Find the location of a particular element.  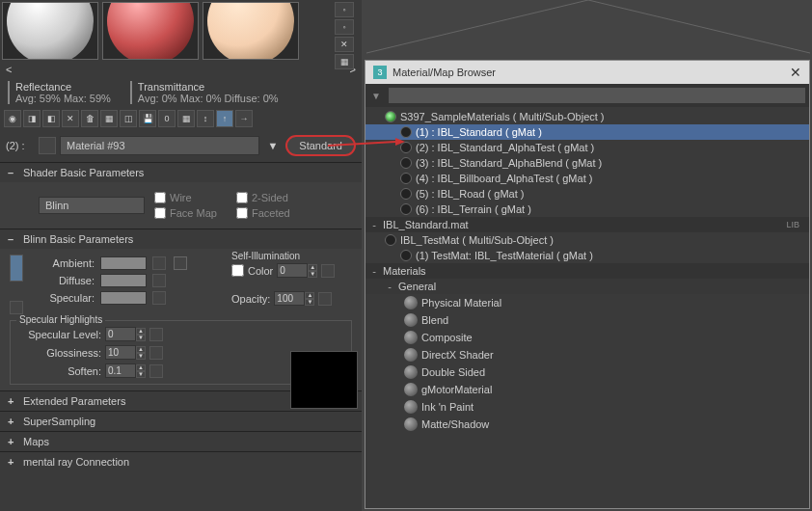

diffuse-map-button is located at coordinates (159, 281).